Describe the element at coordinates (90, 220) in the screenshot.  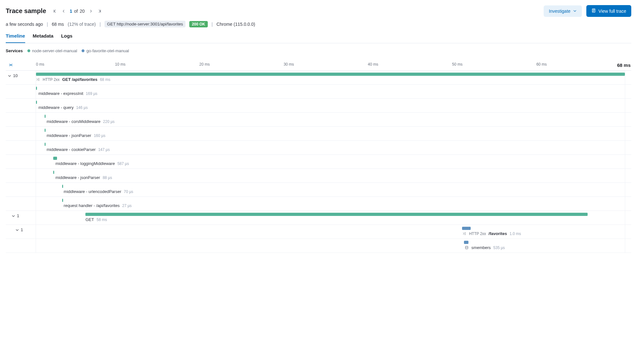
I see `span-name: GET` at that location.